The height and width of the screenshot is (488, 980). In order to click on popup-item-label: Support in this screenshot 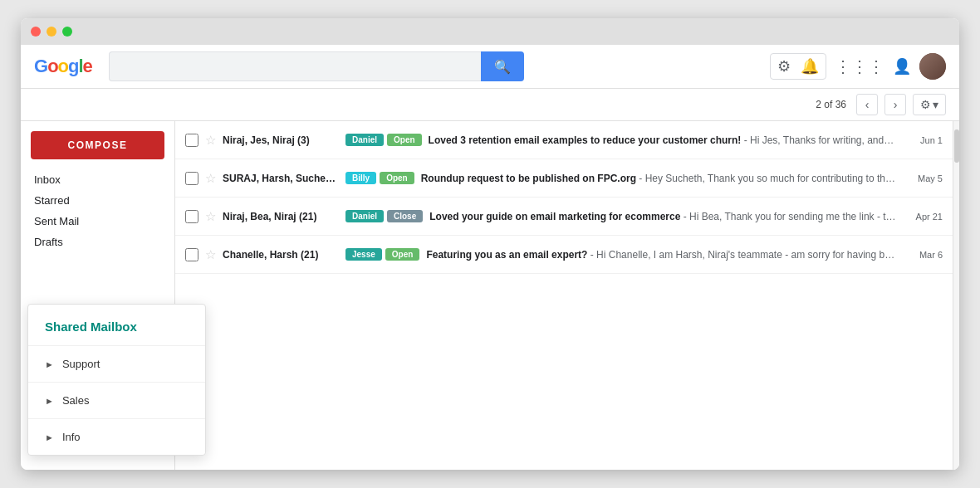, I will do `click(81, 364)`.